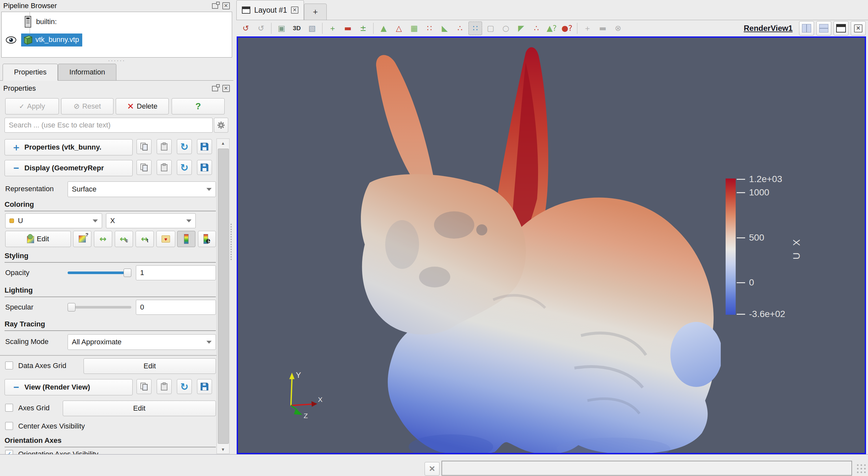 This screenshot has height=476, width=868. Describe the element at coordinates (124, 239) in the screenshot. I see `rescale-custom-button: ↔ c` at that location.